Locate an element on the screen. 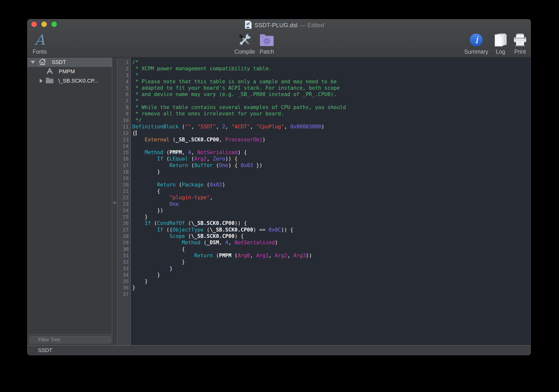  fonts-label: Fonts is located at coordinates (40, 52).